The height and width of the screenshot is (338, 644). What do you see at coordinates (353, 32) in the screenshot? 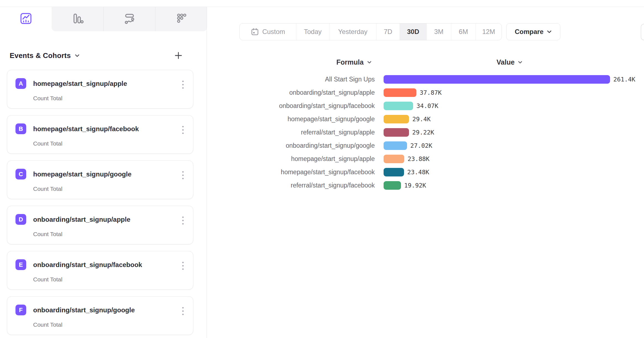
I see `range-yesterday: Yesterday` at bounding box center [353, 32].